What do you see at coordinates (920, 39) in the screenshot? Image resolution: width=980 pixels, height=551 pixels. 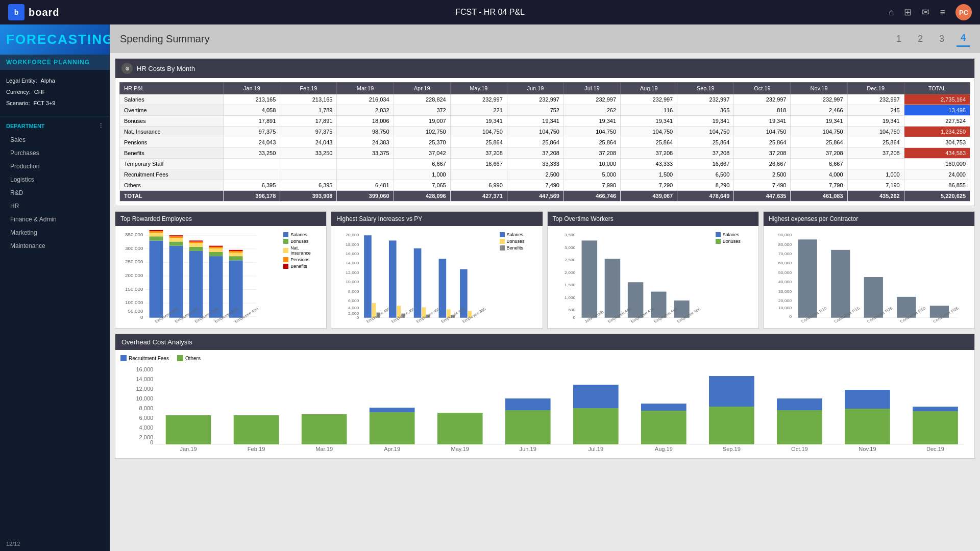 I see `page-tab-2: 2` at bounding box center [920, 39].